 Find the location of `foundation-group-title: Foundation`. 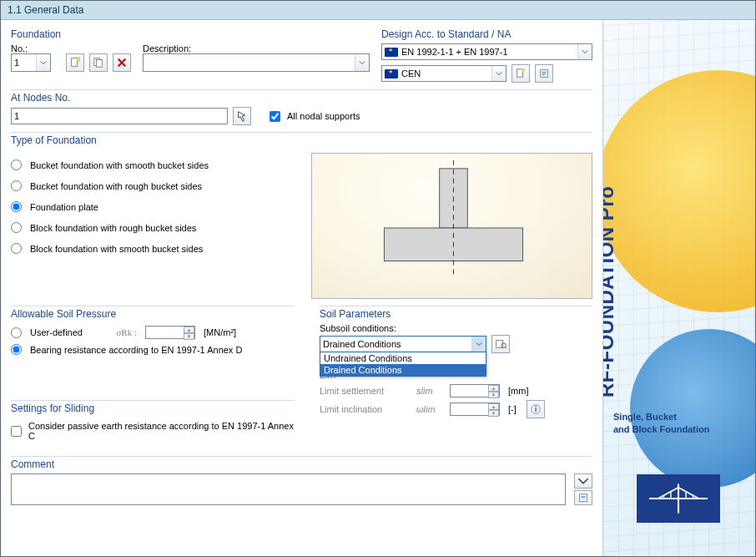

foundation-group-title: Foundation is located at coordinates (190, 33).